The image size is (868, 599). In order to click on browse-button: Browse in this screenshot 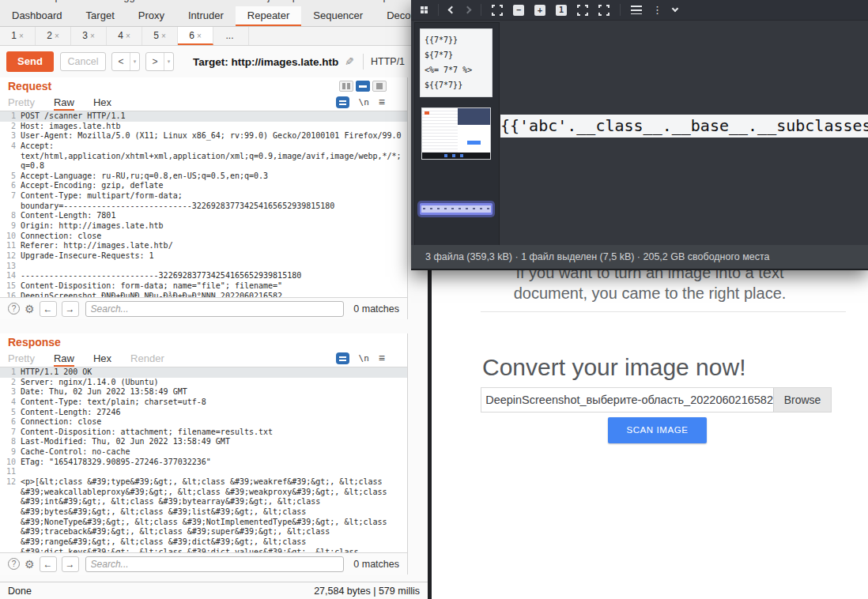, I will do `click(802, 400)`.